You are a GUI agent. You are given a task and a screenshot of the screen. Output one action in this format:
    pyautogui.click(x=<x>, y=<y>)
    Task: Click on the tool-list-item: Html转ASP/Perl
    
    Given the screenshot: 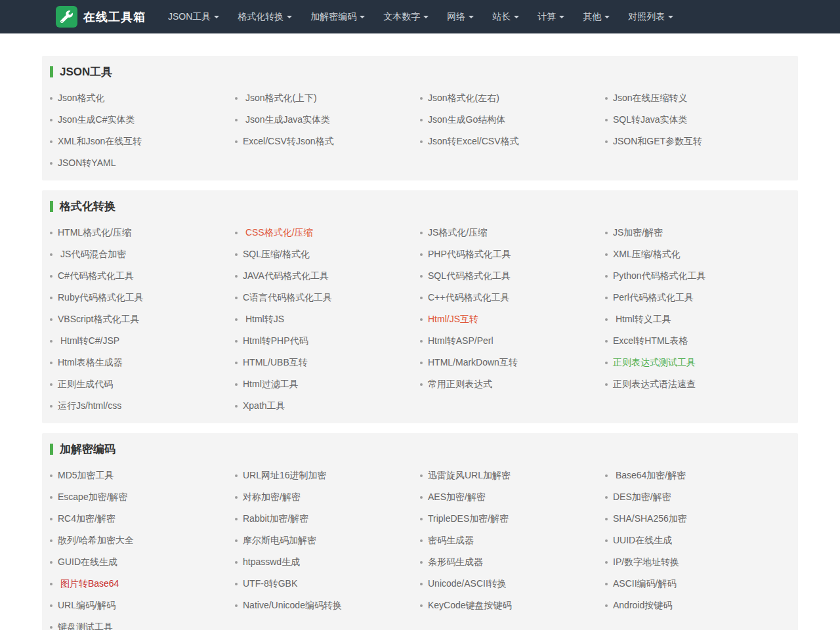 What is the action you would take?
    pyautogui.click(x=513, y=341)
    